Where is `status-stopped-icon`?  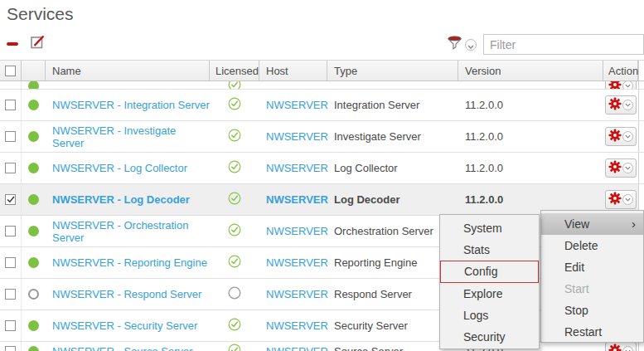 status-stopped-icon is located at coordinates (33, 294).